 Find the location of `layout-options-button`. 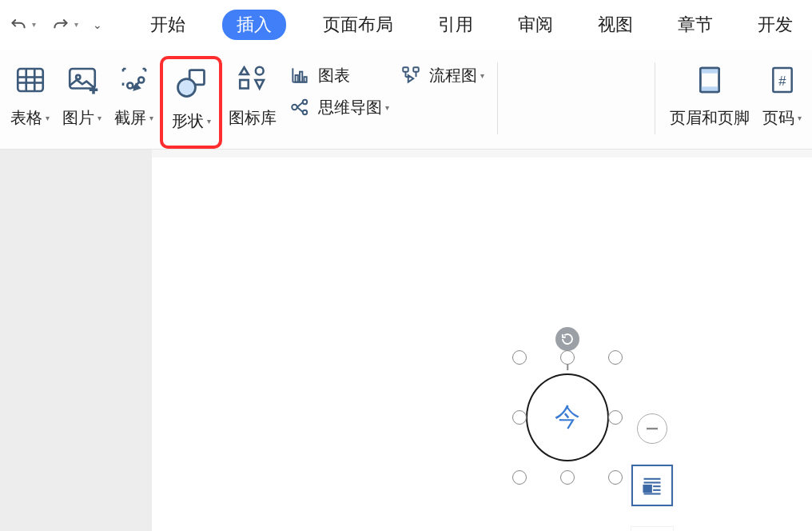

layout-options-button is located at coordinates (652, 485).